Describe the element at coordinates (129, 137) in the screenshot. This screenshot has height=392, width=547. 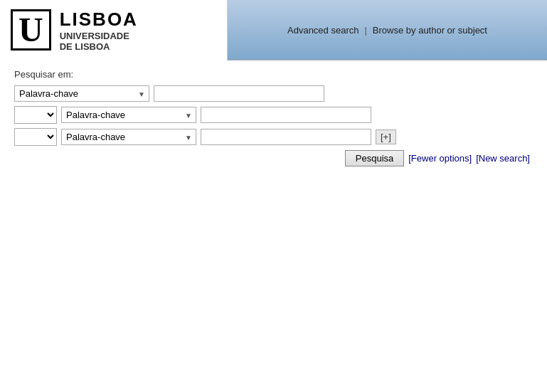
I see `select-wrap-3: Palavra-chave` at that location.